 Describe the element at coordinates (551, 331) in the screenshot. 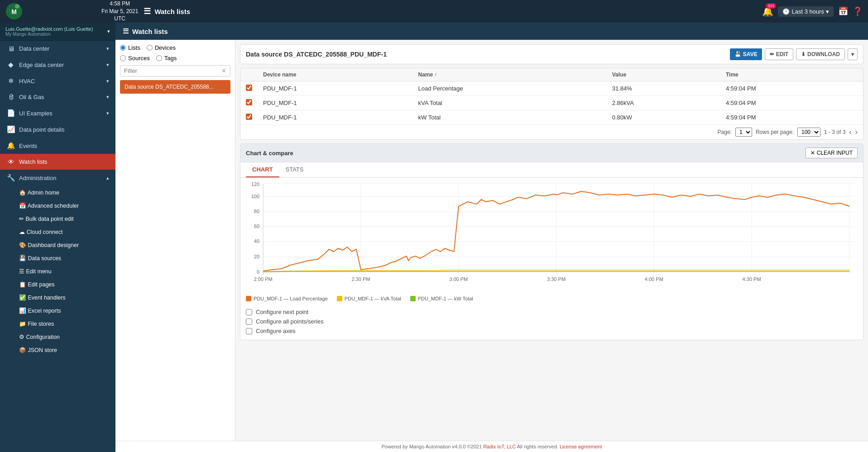

I see `configure-axes: Configure axes` at that location.